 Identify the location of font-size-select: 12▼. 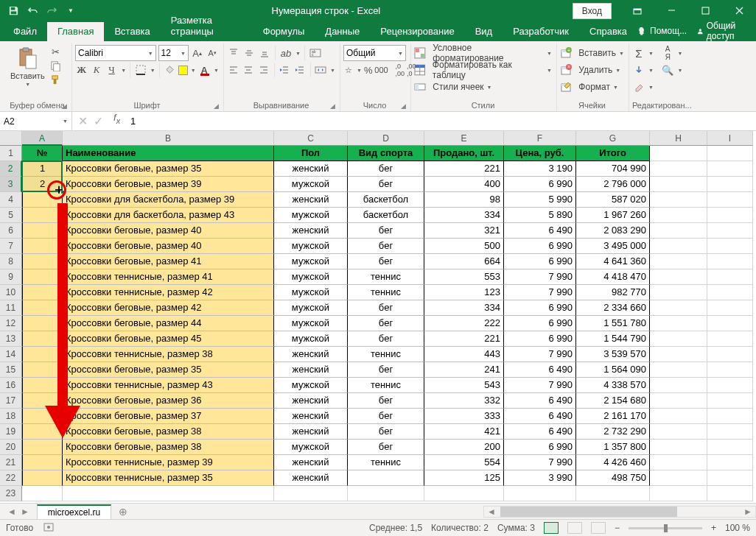
(174, 53).